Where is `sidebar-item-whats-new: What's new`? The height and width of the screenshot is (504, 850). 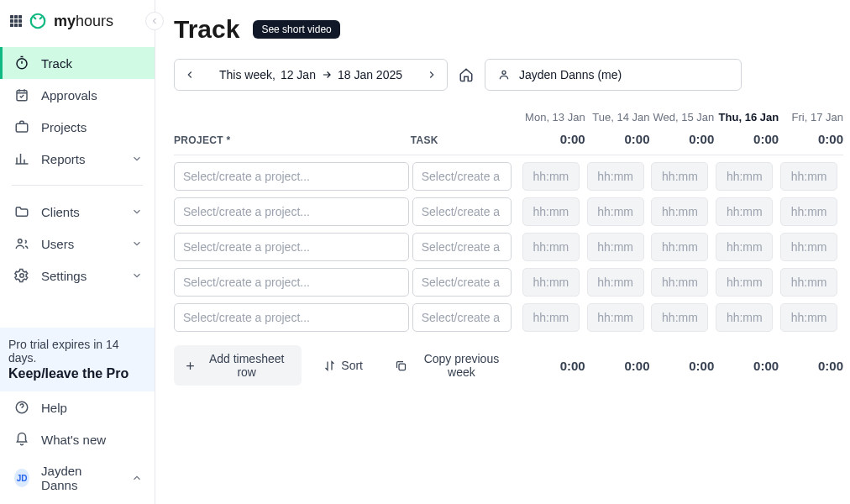 sidebar-item-whats-new: What's new is located at coordinates (77, 439).